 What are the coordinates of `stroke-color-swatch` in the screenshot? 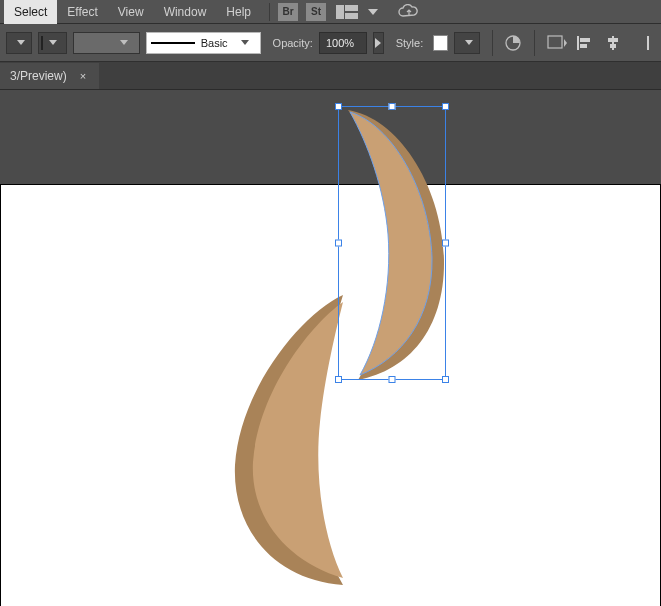 It's located at (42, 43).